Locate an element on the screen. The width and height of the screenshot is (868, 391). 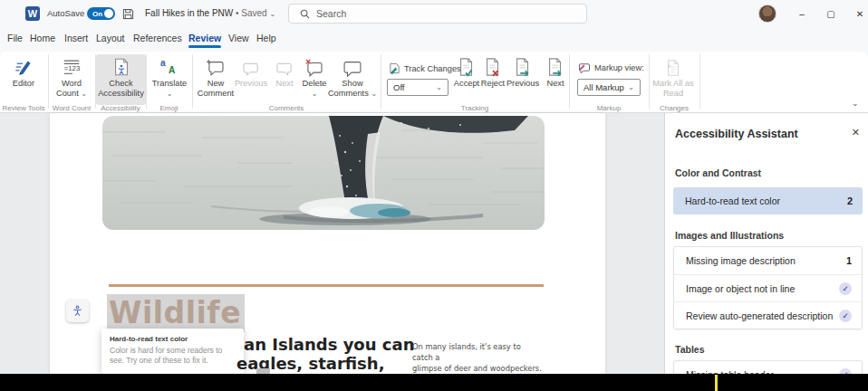
issue-count-badge: 2 is located at coordinates (850, 201).